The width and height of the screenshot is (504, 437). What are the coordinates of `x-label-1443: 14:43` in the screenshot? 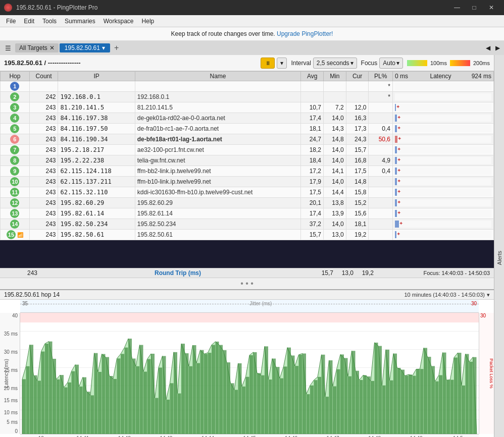 It's located at (167, 436).